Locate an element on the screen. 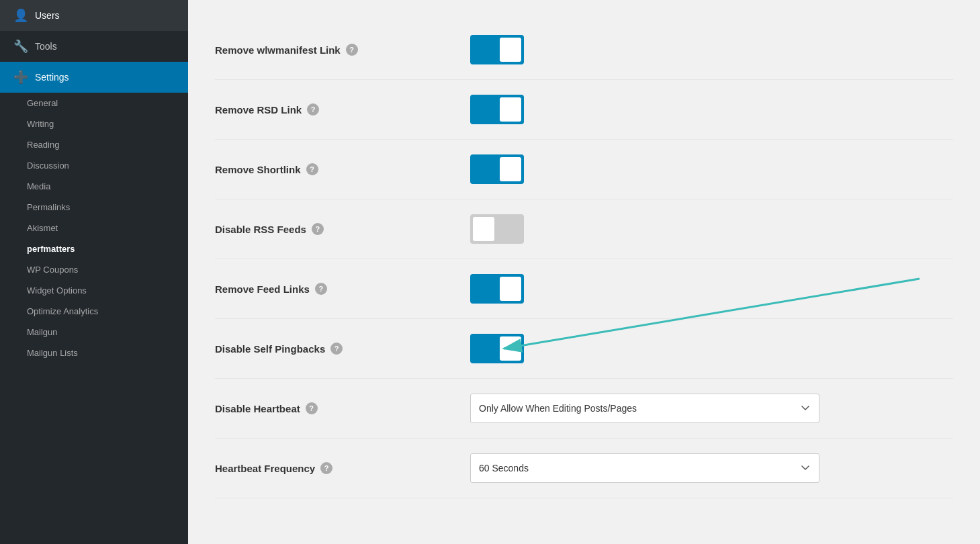  label-text-remove-shortlink: Remove Shortlink is located at coordinates (258, 169).